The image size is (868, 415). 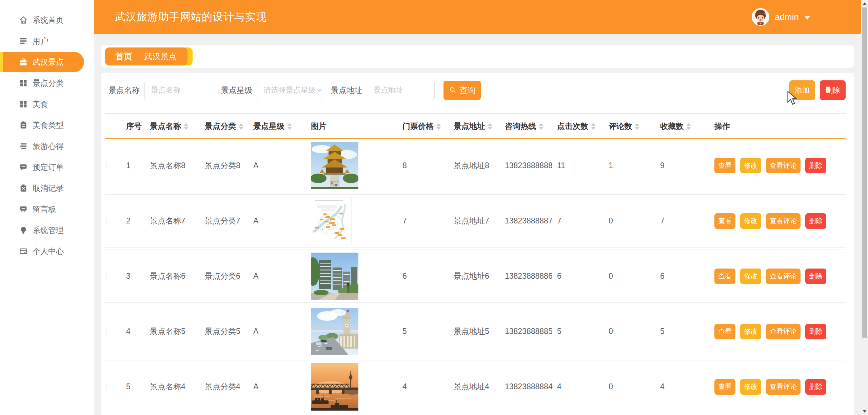 What do you see at coordinates (531, 126) in the screenshot?
I see `col-hotline: 咨询热线` at bounding box center [531, 126].